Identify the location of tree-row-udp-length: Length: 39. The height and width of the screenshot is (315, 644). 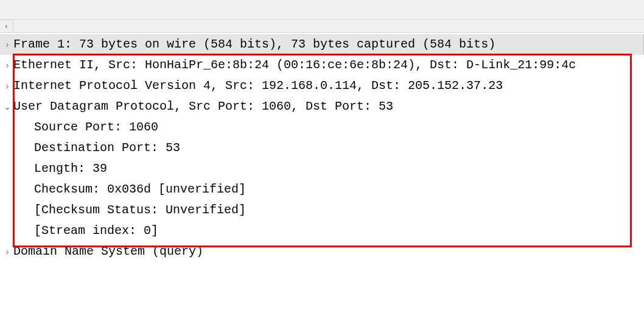
(322, 169).